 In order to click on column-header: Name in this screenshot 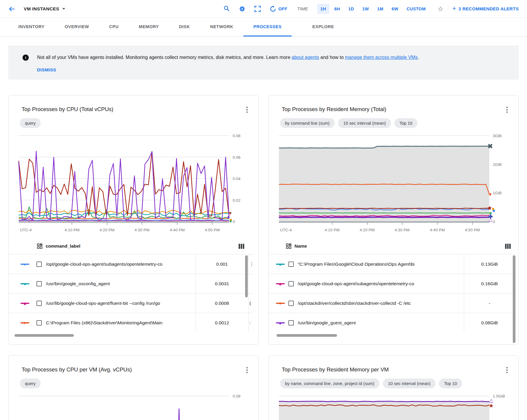, I will do `click(301, 246)`.